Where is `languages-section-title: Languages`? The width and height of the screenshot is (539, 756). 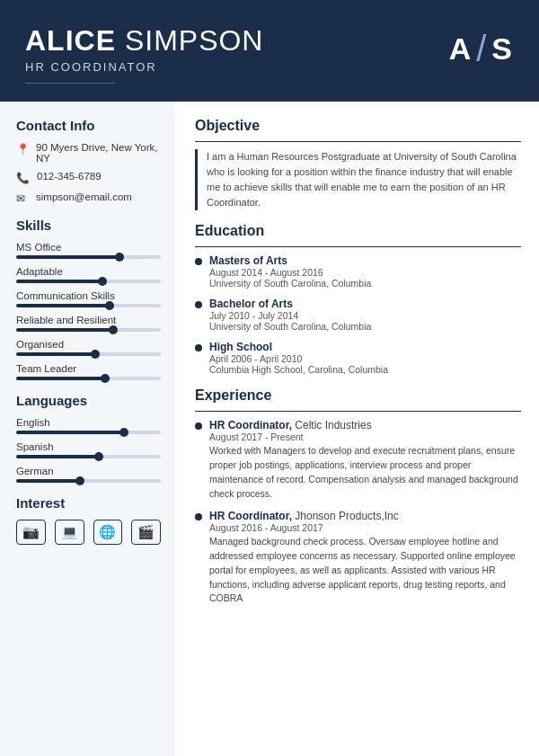
languages-section-title: Languages is located at coordinates (88, 401).